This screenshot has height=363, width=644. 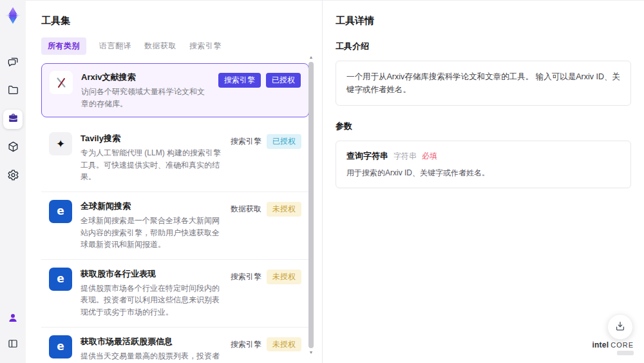 What do you see at coordinates (367, 156) in the screenshot?
I see `param-name: 查询字符串` at bounding box center [367, 156].